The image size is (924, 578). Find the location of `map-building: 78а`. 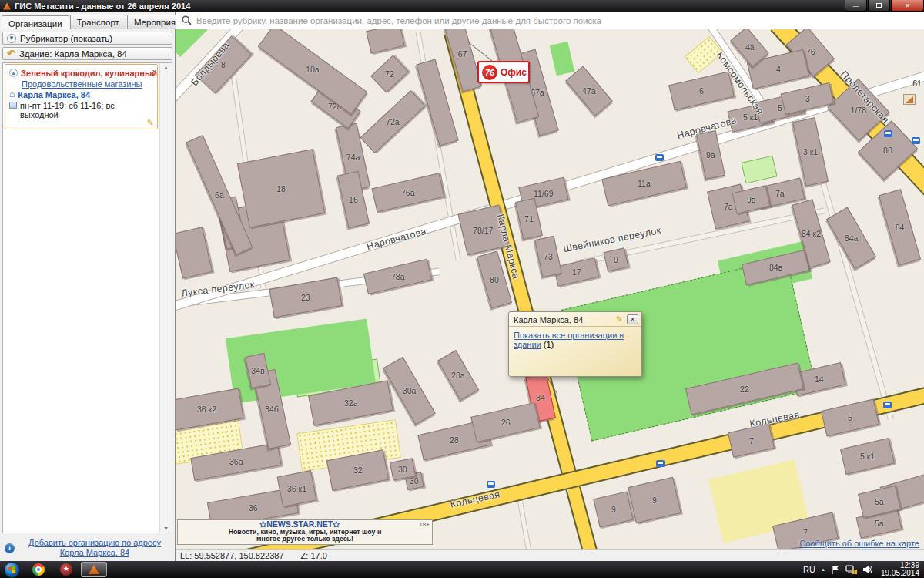

map-building: 78а is located at coordinates (397, 277).